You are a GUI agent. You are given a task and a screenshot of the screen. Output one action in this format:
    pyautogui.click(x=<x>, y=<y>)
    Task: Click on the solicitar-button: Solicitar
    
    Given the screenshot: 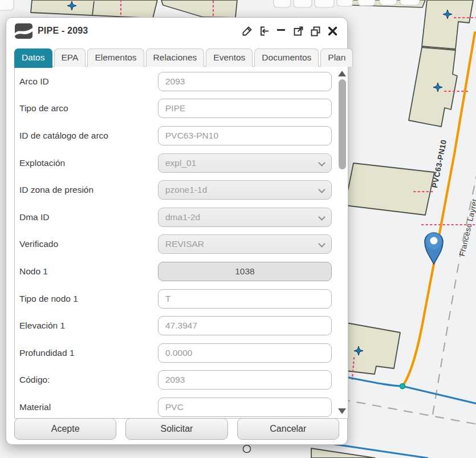 What is the action you would take?
    pyautogui.click(x=177, y=429)
    